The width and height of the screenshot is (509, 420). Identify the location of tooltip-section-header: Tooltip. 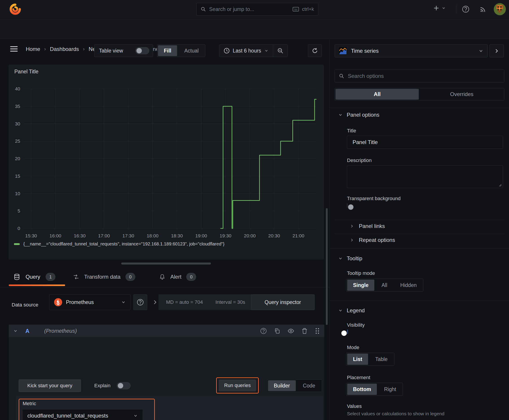
(350, 258).